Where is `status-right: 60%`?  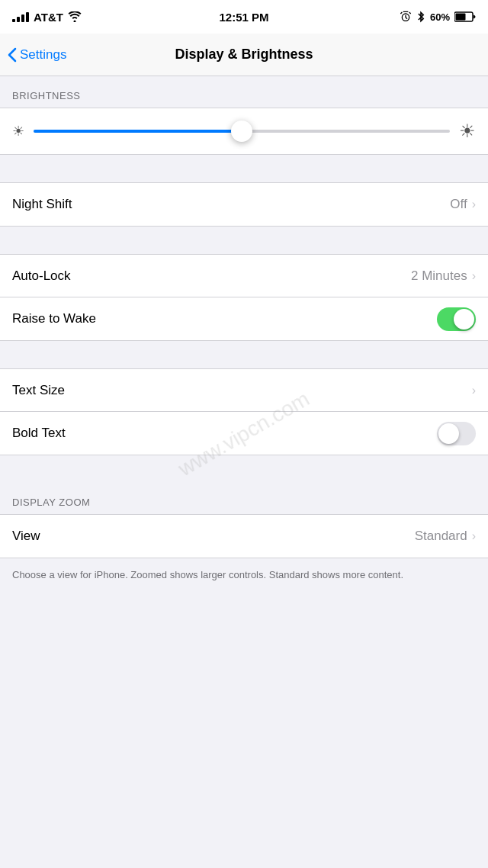
status-right: 60% is located at coordinates (438, 17).